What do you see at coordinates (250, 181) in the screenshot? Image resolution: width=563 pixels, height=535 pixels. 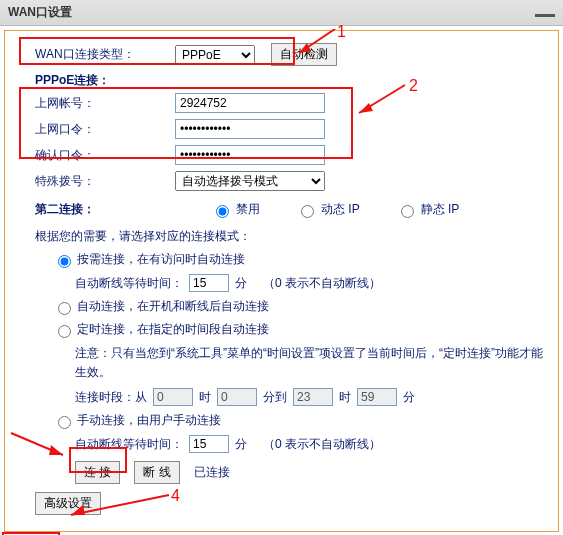 I see `special-select: 自动选择拨号模式` at bounding box center [250, 181].